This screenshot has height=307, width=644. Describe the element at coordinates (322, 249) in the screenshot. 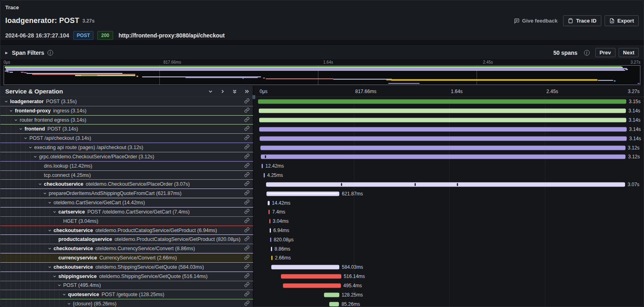

I see `span-row: checkoutserviceoteldemo.CurrencyService/…` at that location.